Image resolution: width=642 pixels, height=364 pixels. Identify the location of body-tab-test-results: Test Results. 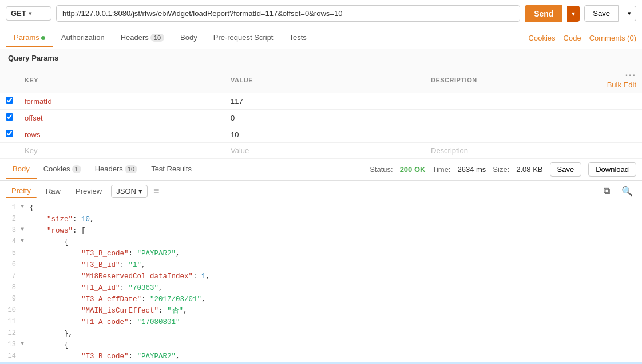
(172, 169).